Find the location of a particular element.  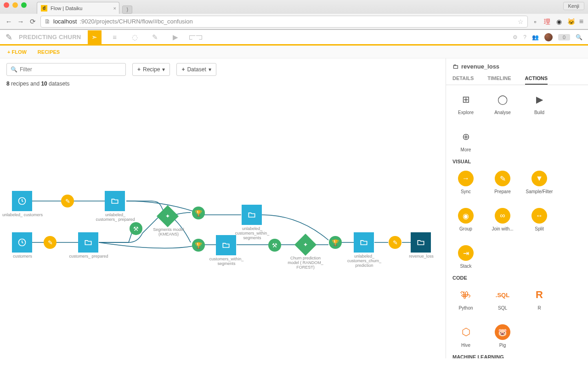

app-header: ✎ PREDICTING CHURN ➣ ≡ ◌ ✎ ▶ ⫍⫎ ⚙ ? 👥 0 … is located at coordinates (294, 38).